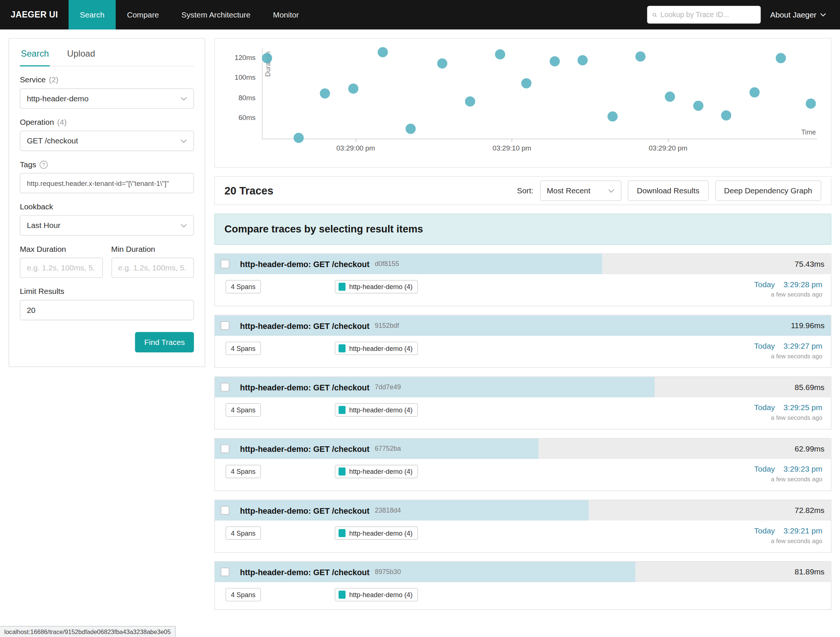 This screenshot has height=637, width=840. Describe the element at coordinates (523, 526) in the screenshot. I see `trace-result-card: http-header-demo: GET /checkout 23818d4 …` at that location.